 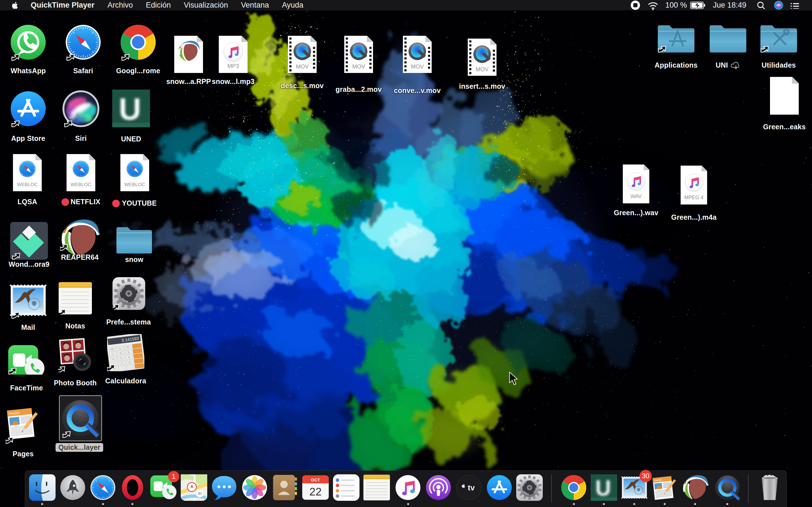 What do you see at coordinates (694, 197) in the screenshot?
I see `svg-text: MPEG 4` at bounding box center [694, 197].